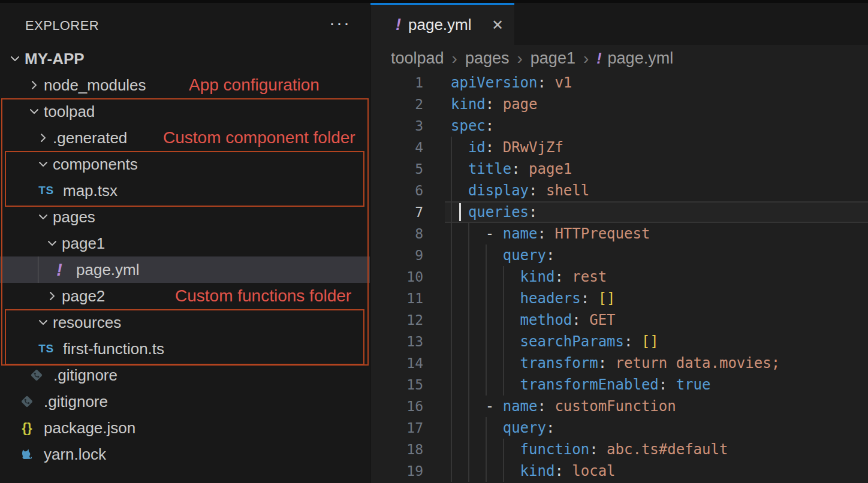 This screenshot has height=483, width=868. Describe the element at coordinates (442, 24) in the screenshot. I see `tab-page-yml: ! page.yml ✕` at that location.